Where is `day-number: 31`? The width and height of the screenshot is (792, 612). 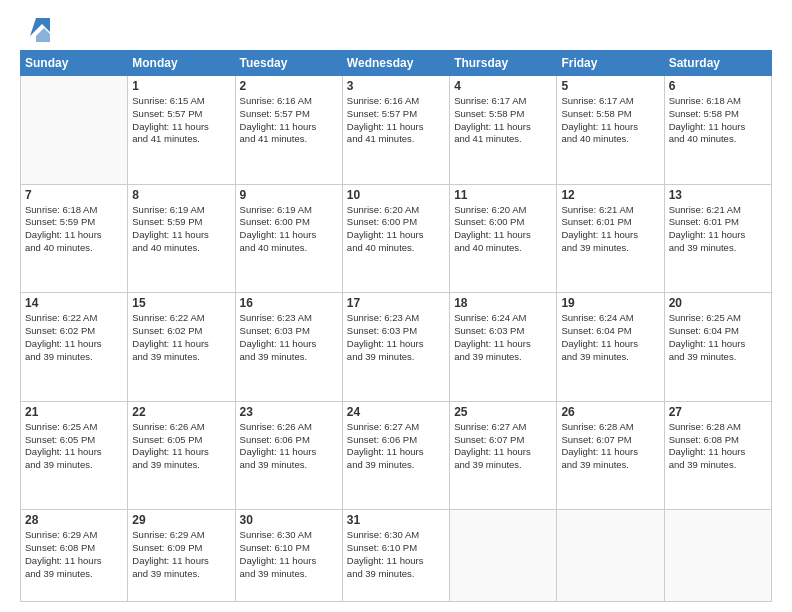
day-number: 31 is located at coordinates (396, 520).